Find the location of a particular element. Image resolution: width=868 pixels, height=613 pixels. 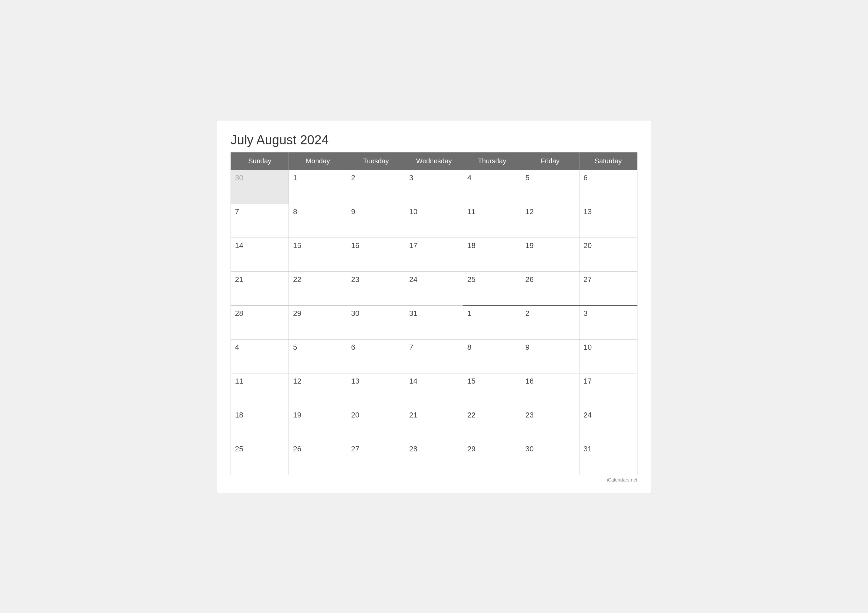

header-cell-monday: Monday is located at coordinates (318, 161).